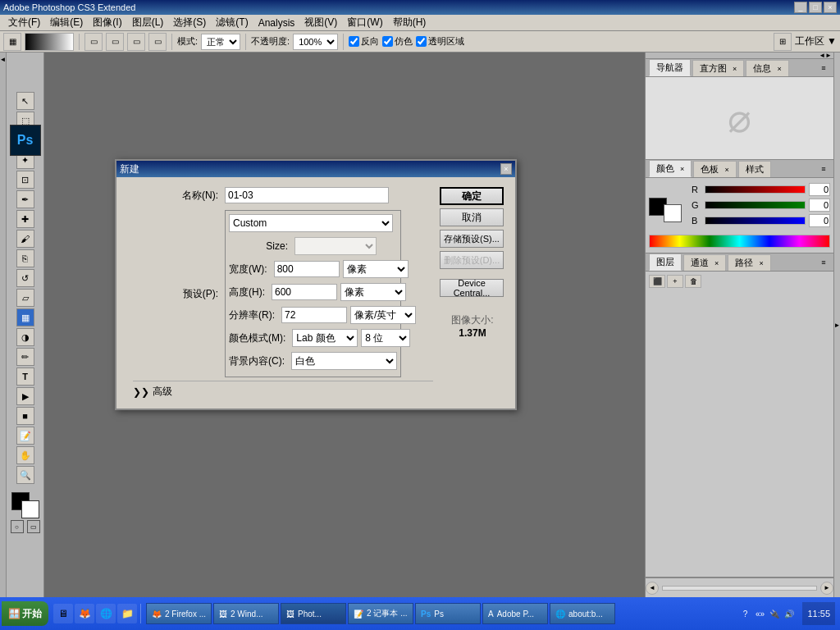 The image size is (840, 630). What do you see at coordinates (779, 69) in the screenshot?
I see `info-close-icon: ×` at bounding box center [779, 69].